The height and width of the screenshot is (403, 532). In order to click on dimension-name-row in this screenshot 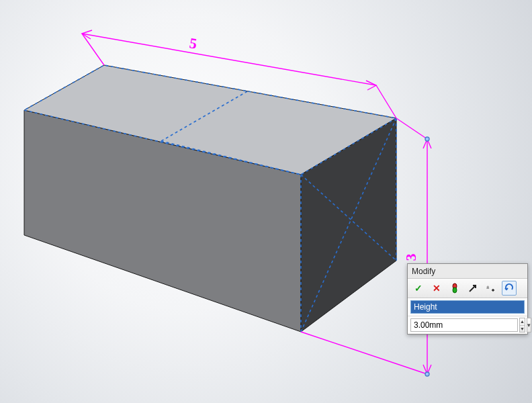, I will do `click(468, 308)`.